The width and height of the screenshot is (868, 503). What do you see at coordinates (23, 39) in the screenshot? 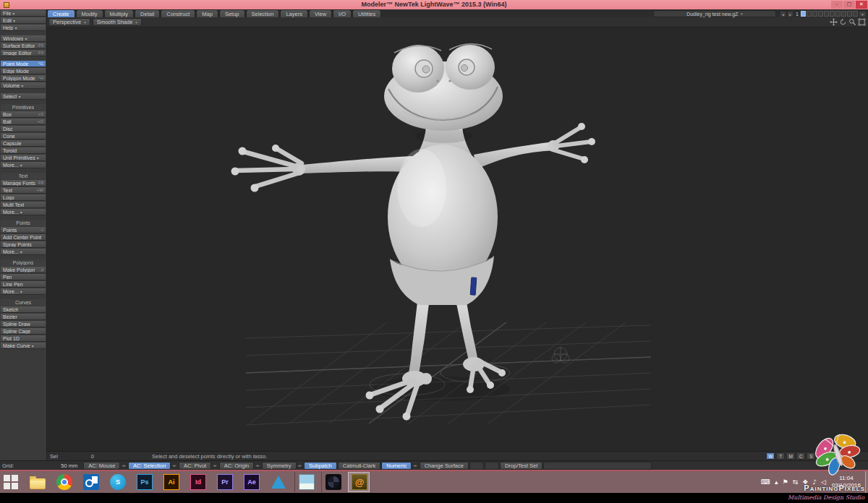
I see `sidebar-item: Windows ▾` at bounding box center [23, 39].